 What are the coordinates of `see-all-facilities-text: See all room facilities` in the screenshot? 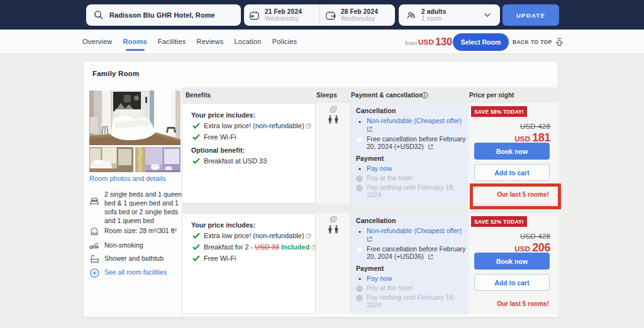 It's located at (136, 273).